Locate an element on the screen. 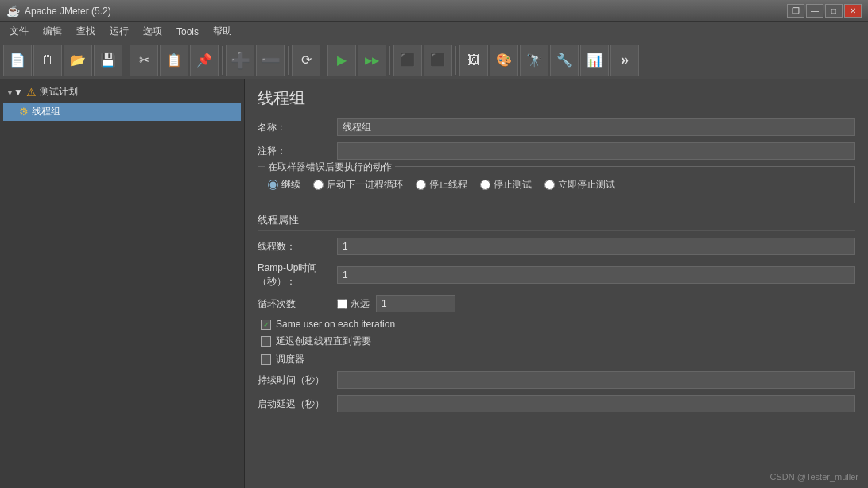  app-icon: ☕ is located at coordinates (13, 11).